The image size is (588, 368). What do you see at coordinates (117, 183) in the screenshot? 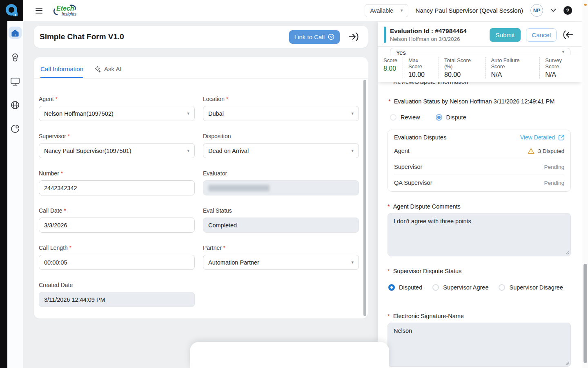
I see `field-number: Number 2442342342` at bounding box center [117, 183].